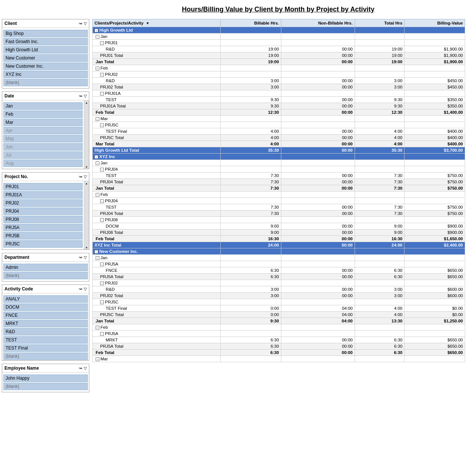 The height and width of the screenshot is (476, 467). What do you see at coordinates (45, 324) in the screenshot?
I see `list-item: MRKT` at bounding box center [45, 324].